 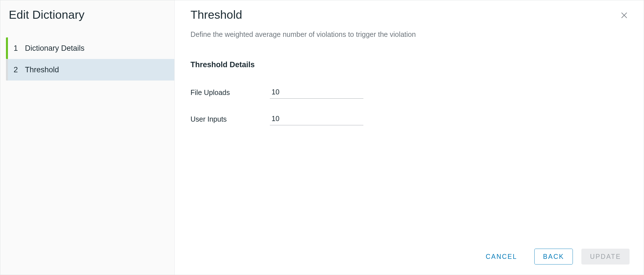 What do you see at coordinates (317, 92) in the screenshot?
I see `file-uploads-input` at bounding box center [317, 92].